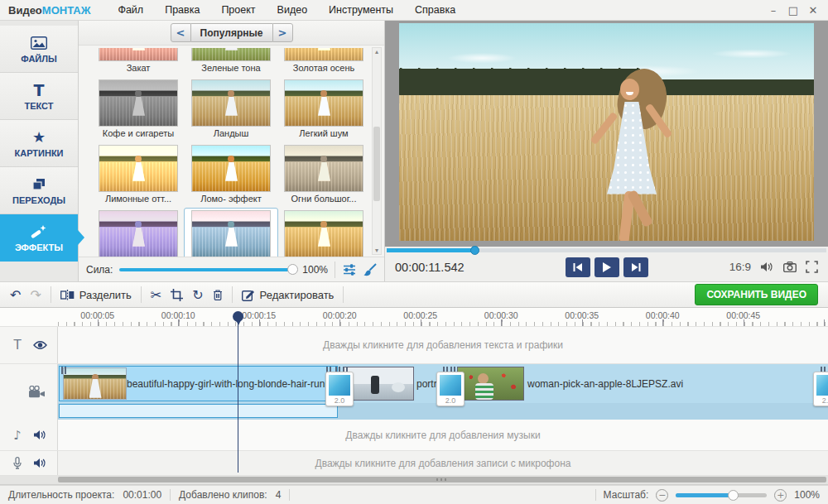  What do you see at coordinates (29, 345) in the screenshot?
I see `text-track-header: T` at bounding box center [29, 345].